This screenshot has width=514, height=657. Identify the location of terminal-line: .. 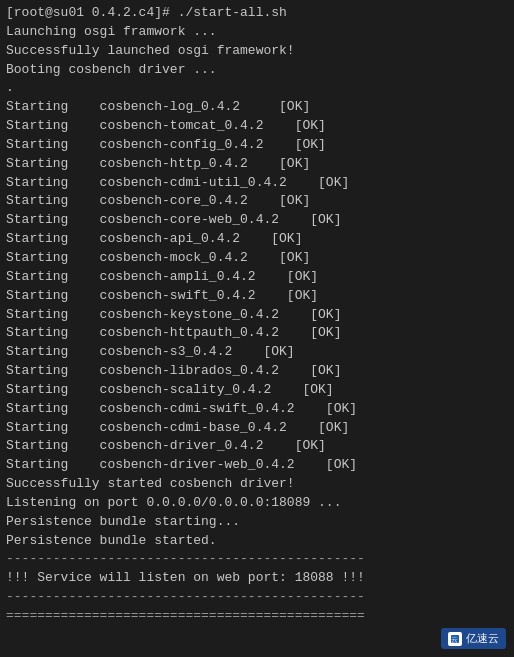
(257, 88).